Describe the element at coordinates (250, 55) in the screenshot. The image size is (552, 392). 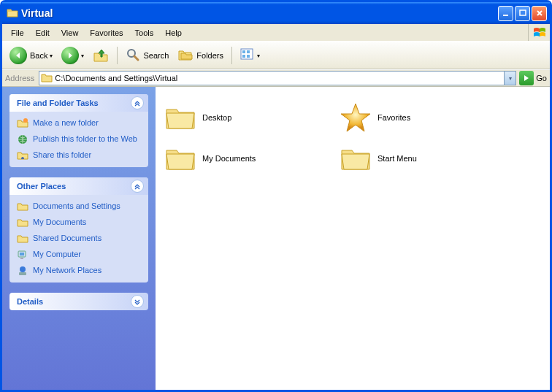
I see `views-button: ▾` at that location.